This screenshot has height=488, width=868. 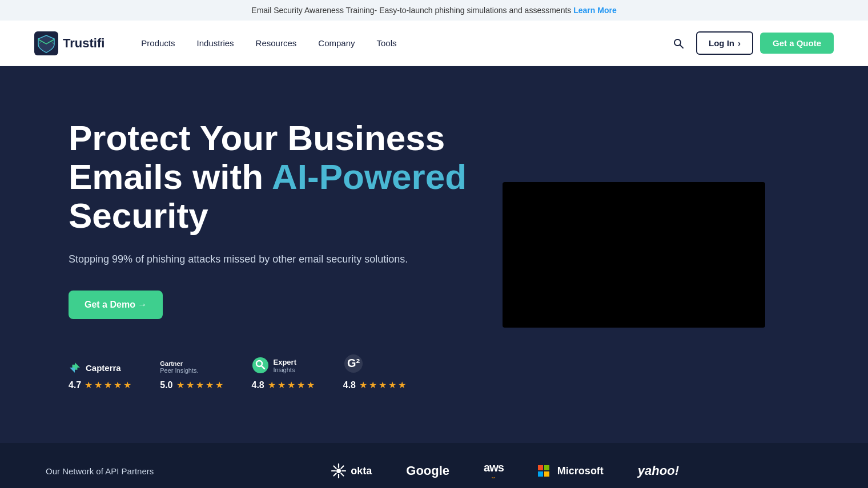 I want to click on expert-insights-score: 4.8, so click(x=258, y=385).